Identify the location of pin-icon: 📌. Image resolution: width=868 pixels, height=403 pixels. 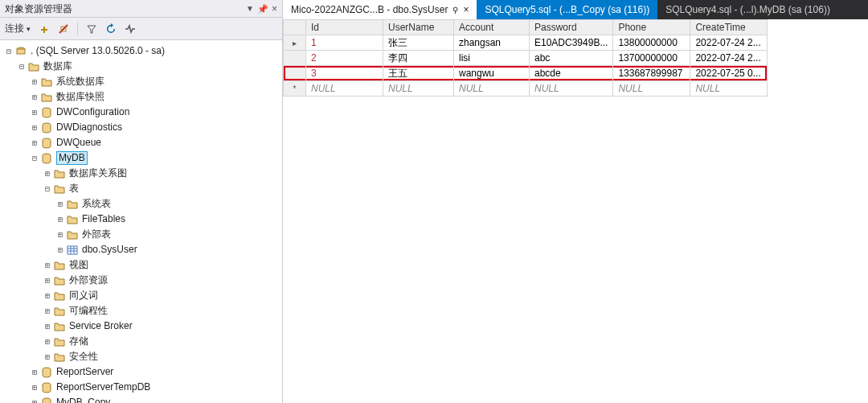
(263, 9).